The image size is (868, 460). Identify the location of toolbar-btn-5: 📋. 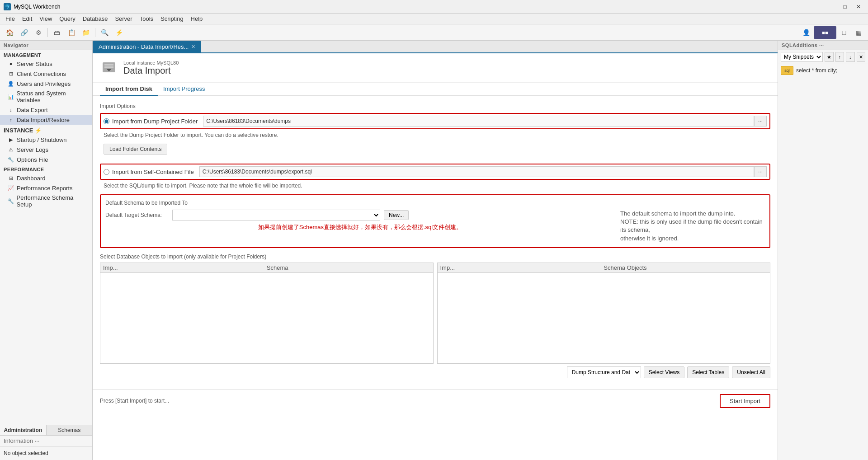
(71, 33).